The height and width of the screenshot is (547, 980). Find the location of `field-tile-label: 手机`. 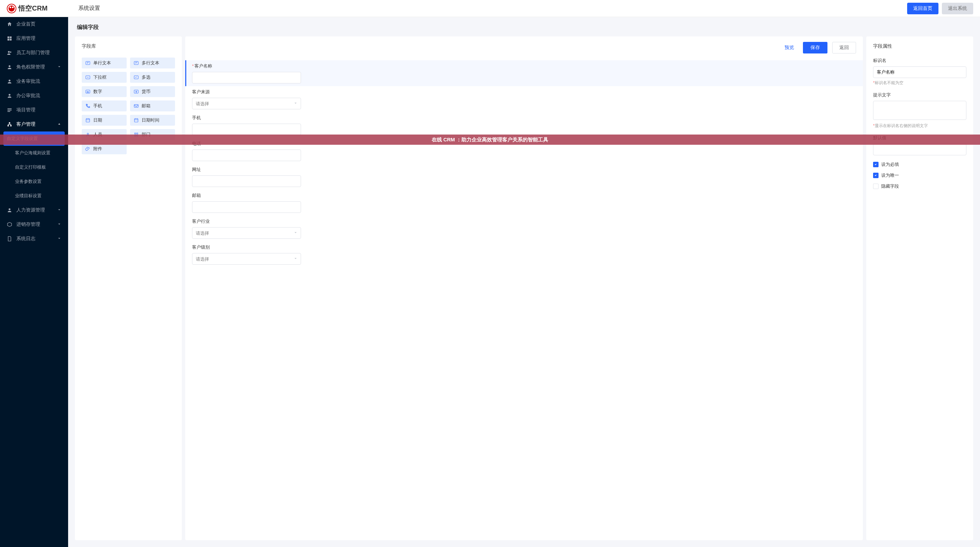

field-tile-label: 手机 is located at coordinates (98, 106).